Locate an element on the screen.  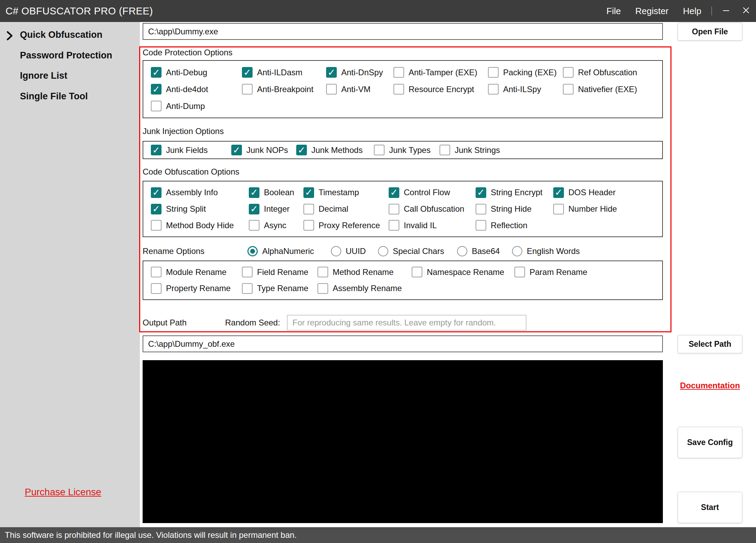
checkbox-label: Anti-ILSpy is located at coordinates (522, 89).